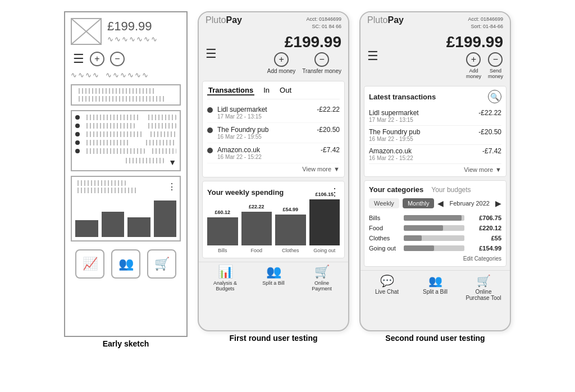 Image resolution: width=575 pixels, height=392 pixels. What do you see at coordinates (323, 22) in the screenshot?
I see `col2-account-info: Acct: 01846699 SC: 01 84 66` at bounding box center [323, 22].